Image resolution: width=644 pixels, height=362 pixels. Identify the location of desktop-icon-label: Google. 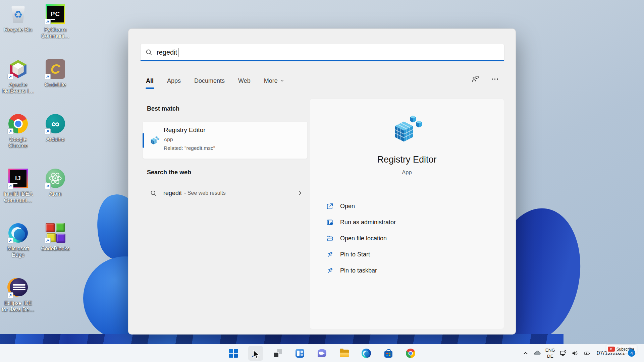
(19, 139).